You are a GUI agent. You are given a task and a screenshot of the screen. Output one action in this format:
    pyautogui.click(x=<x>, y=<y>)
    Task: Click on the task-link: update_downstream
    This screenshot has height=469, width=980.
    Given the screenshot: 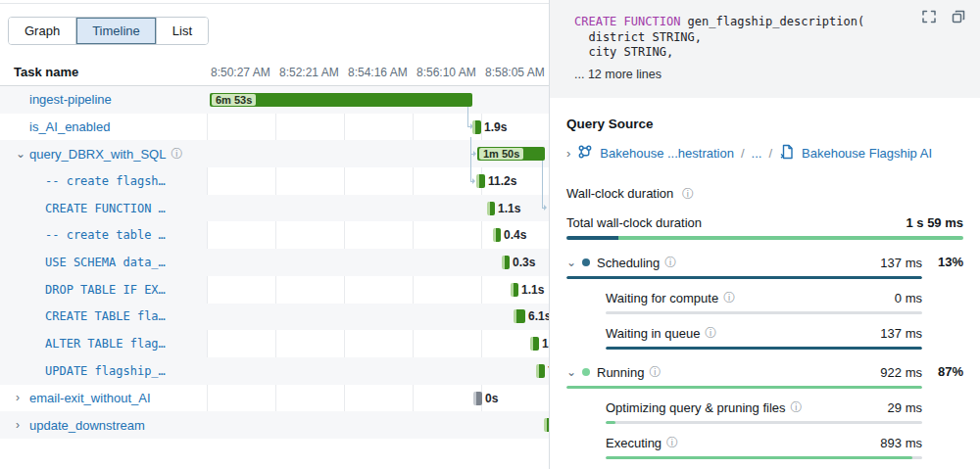 What is the action you would take?
    pyautogui.click(x=87, y=425)
    